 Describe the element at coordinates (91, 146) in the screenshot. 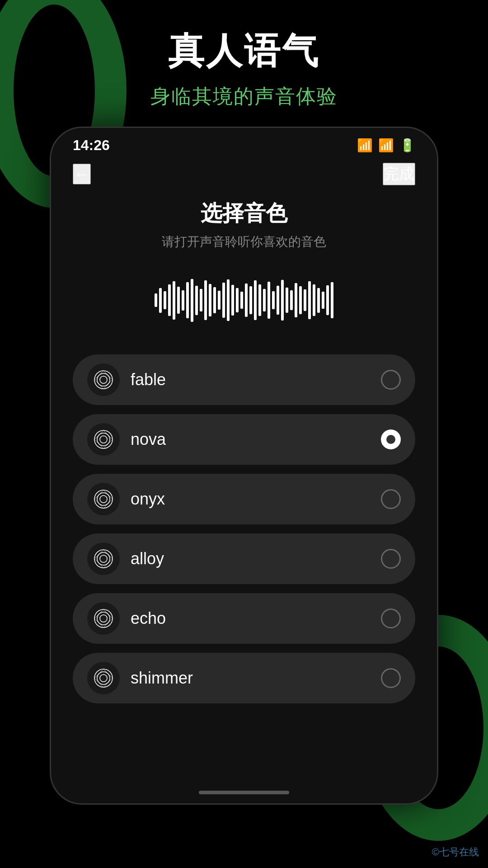

I see `status-time: 14:26` at that location.